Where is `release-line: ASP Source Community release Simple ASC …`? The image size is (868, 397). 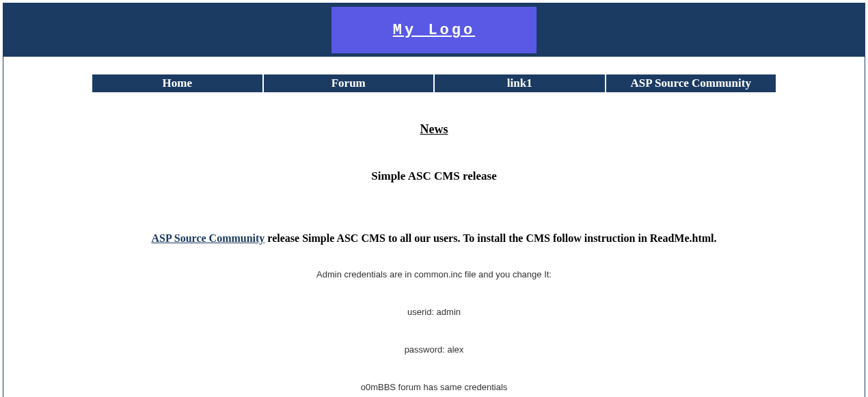 release-line: ASP Source Community release Simple ASC … is located at coordinates (434, 238).